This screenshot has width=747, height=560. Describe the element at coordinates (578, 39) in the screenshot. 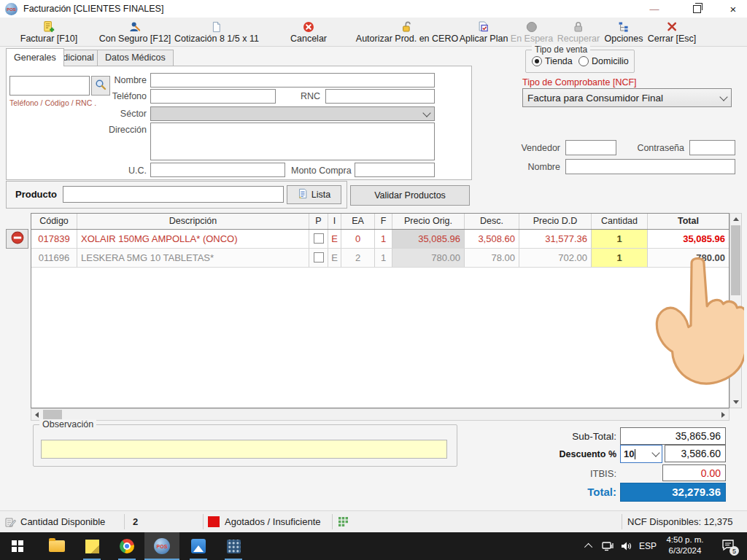

I see `toolbar-label: Recuperar` at that location.